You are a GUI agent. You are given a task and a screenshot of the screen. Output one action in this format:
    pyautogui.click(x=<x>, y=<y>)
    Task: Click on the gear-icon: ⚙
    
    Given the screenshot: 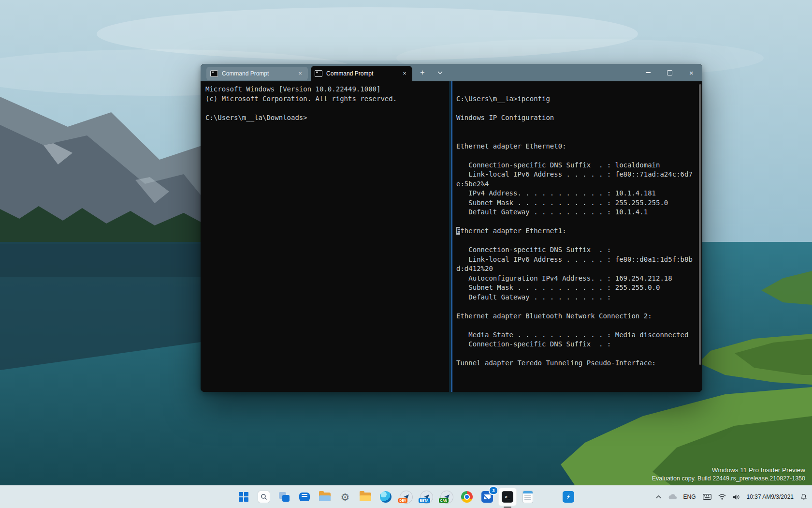 What is the action you would take?
    pyautogui.click(x=345, y=497)
    